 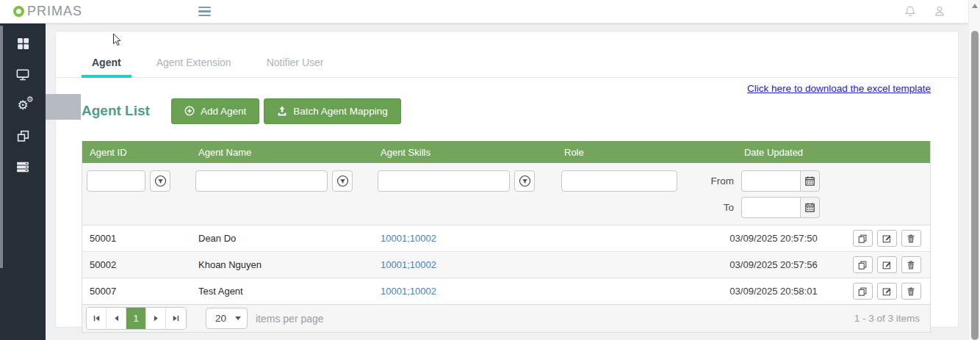 What do you see at coordinates (910, 12) in the screenshot?
I see `notifications-bell-icon` at bounding box center [910, 12].